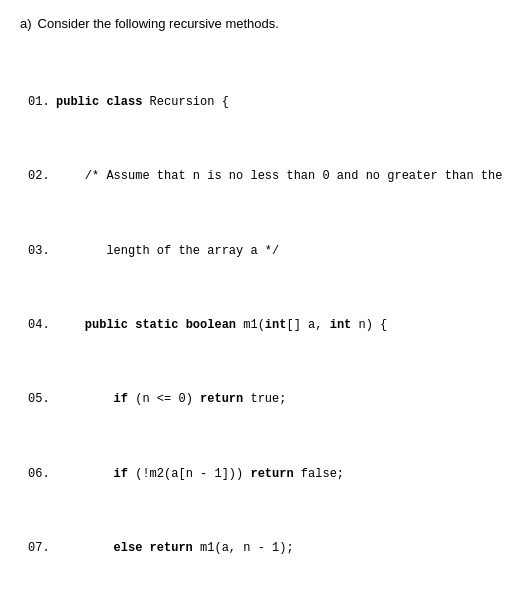 The width and height of the screenshot is (516, 613). Describe the element at coordinates (262, 548) in the screenshot. I see `code-line-07: 07. else return m1(a, n - 1);` at that location.